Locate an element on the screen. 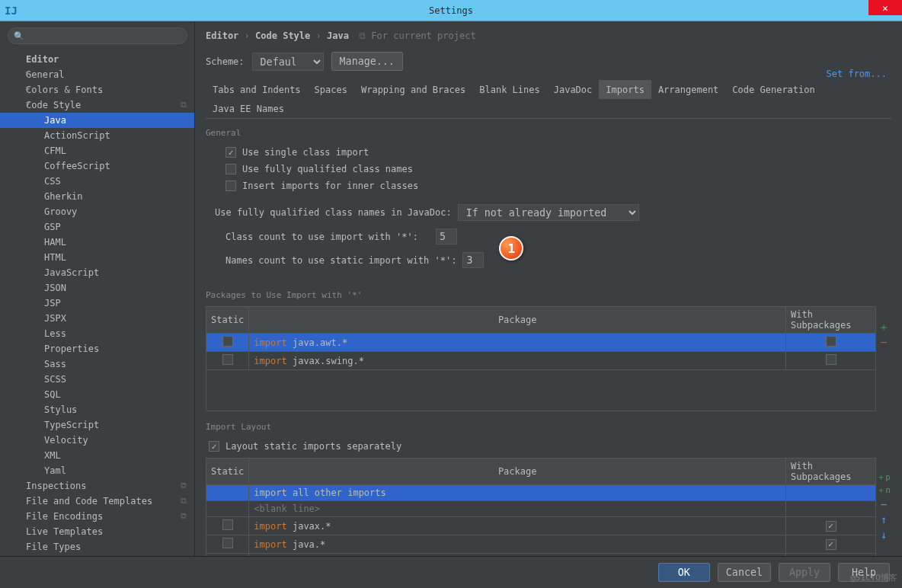  tree-label: General is located at coordinates (46, 75).